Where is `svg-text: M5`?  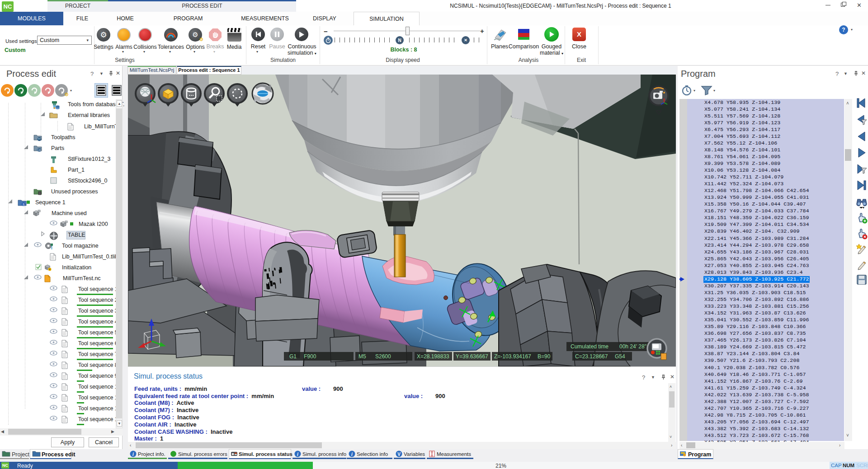 svg-text: M5 is located at coordinates (363, 356).